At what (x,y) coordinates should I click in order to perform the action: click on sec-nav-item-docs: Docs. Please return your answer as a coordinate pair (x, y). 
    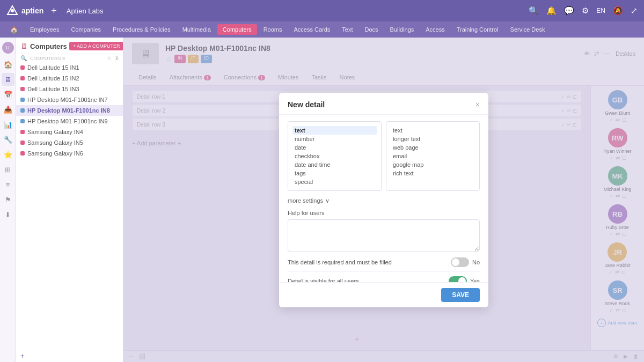
    Looking at the image, I should click on (371, 29).